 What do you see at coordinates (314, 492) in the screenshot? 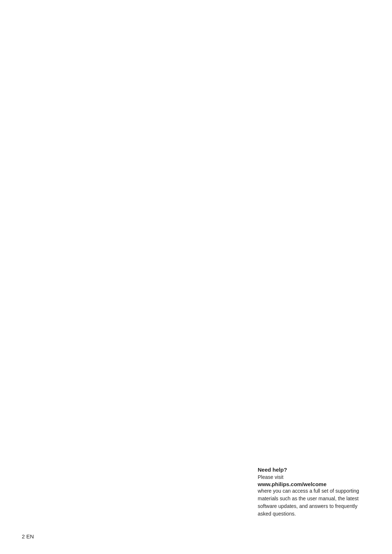
I see `need-help-box: Need help? Please visit www.philips.com/…` at bounding box center [314, 492].